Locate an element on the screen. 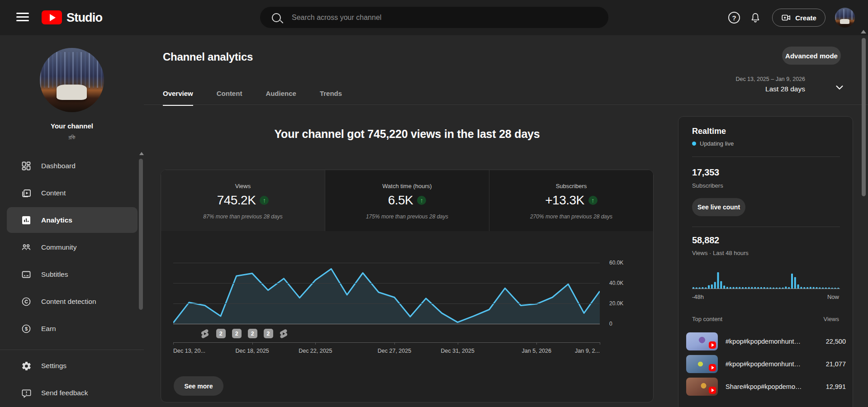  advanced-mode-button: Advanced mode is located at coordinates (811, 56).